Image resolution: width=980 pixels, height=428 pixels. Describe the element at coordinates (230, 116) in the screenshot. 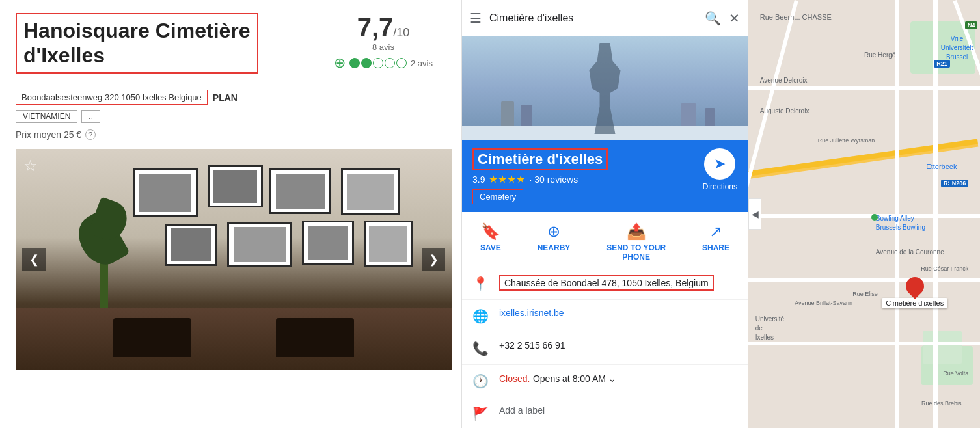

I see `tags-row: VIETNAMIEN ..` at that location.